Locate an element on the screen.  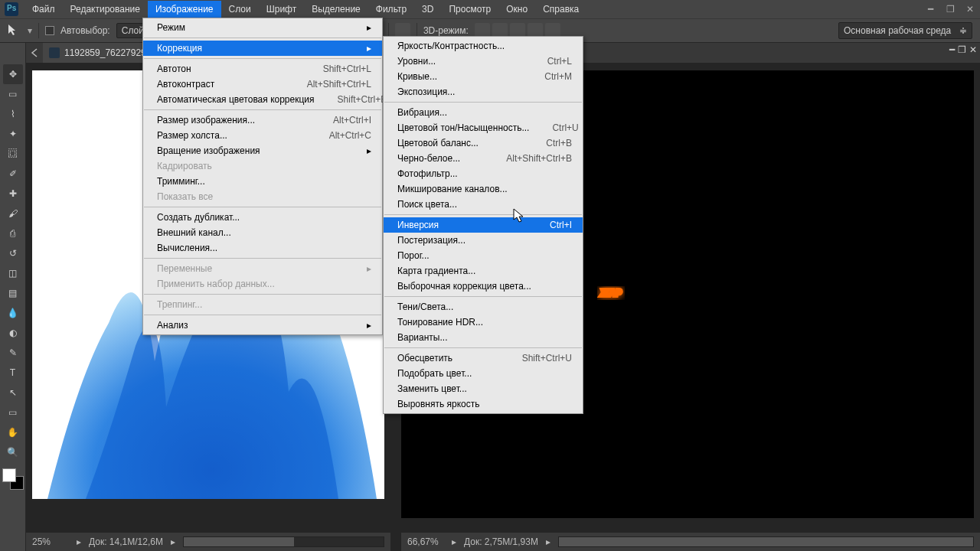
menu-item: Выборочная коррекция цвета... is located at coordinates (483, 286).